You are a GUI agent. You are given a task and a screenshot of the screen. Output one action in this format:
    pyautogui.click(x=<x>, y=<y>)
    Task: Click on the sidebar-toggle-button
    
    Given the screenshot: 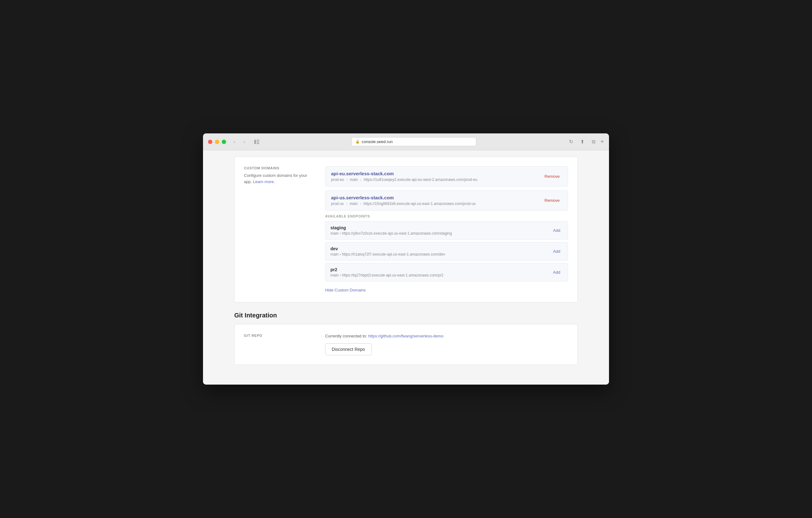 What is the action you would take?
    pyautogui.click(x=257, y=142)
    